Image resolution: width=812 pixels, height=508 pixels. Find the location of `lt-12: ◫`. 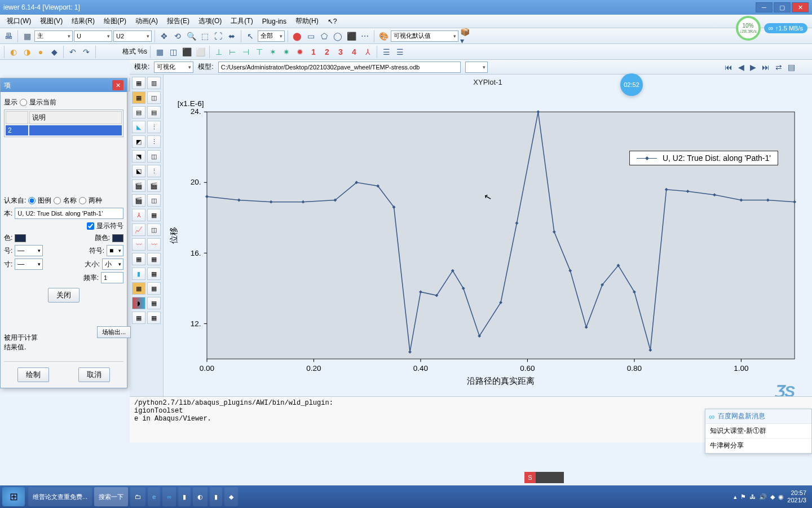

lt-12: ◫ is located at coordinates (154, 156).